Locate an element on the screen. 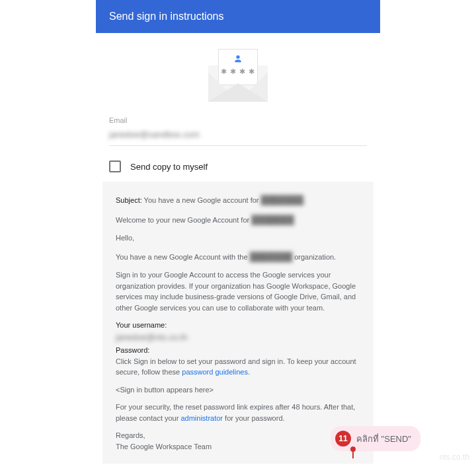 This screenshot has width=476, height=467. administrator-link: administrator is located at coordinates (202, 418).